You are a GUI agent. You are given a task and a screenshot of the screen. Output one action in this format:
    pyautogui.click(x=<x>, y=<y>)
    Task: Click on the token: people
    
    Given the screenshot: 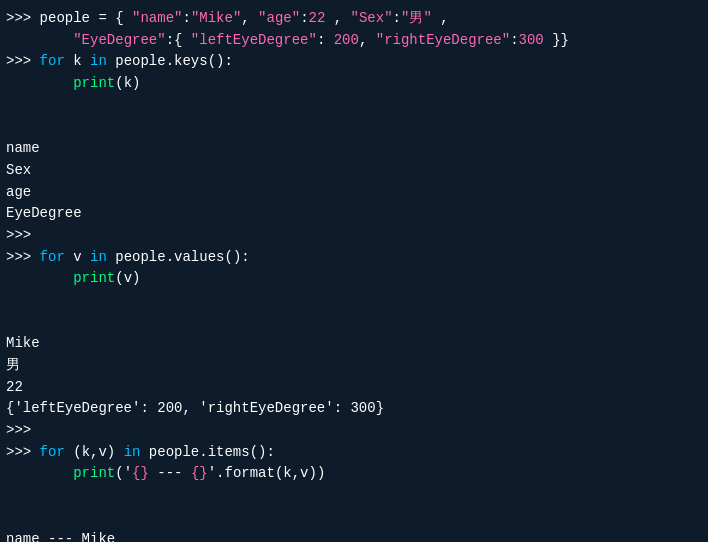 What is the action you would take?
    pyautogui.click(x=65, y=19)
    